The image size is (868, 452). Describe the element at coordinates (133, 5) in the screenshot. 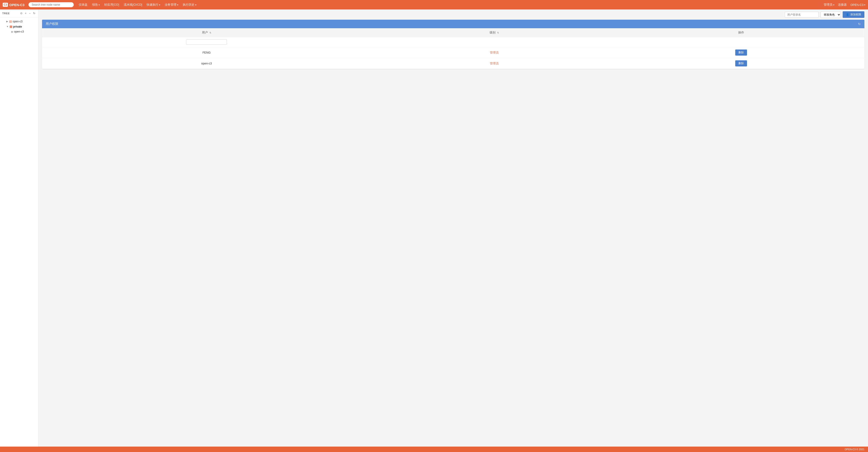

I see `nav-item-cicd: 流水线[CI/CD]` at that location.